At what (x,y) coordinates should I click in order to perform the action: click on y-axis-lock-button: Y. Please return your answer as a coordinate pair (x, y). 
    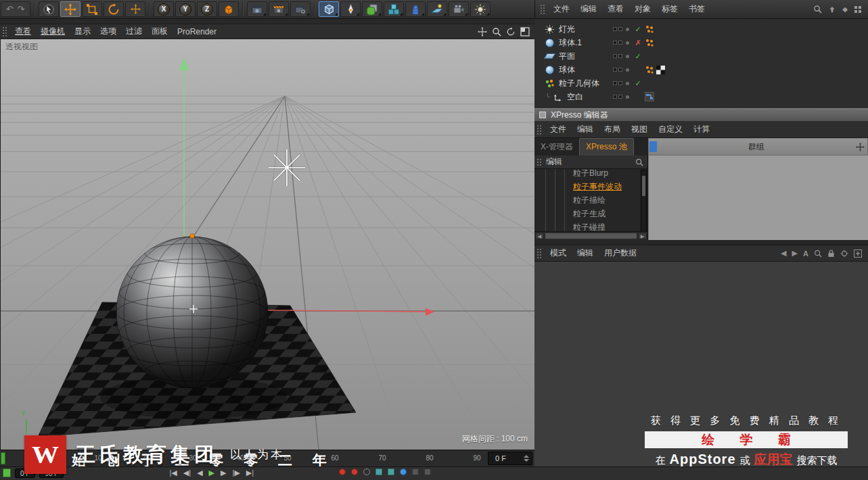
    Looking at the image, I should click on (185, 9).